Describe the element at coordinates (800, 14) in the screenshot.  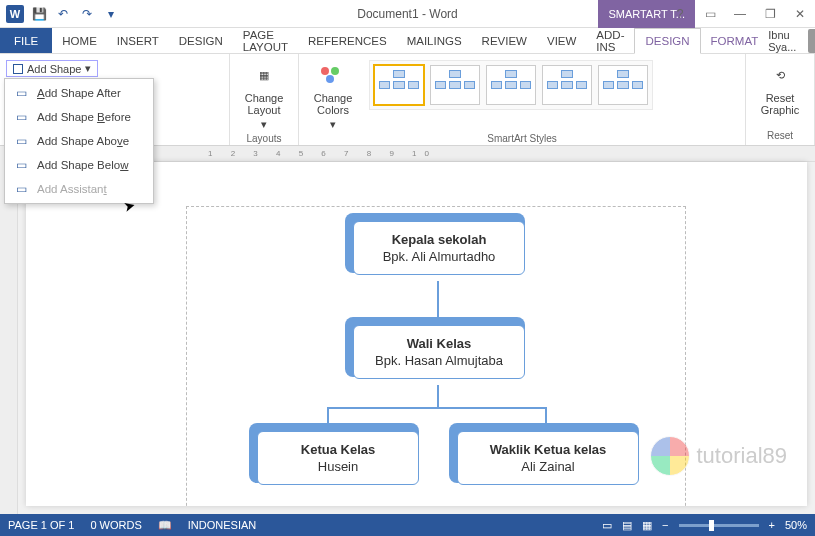
I see `close-icon: ✕` at that location.